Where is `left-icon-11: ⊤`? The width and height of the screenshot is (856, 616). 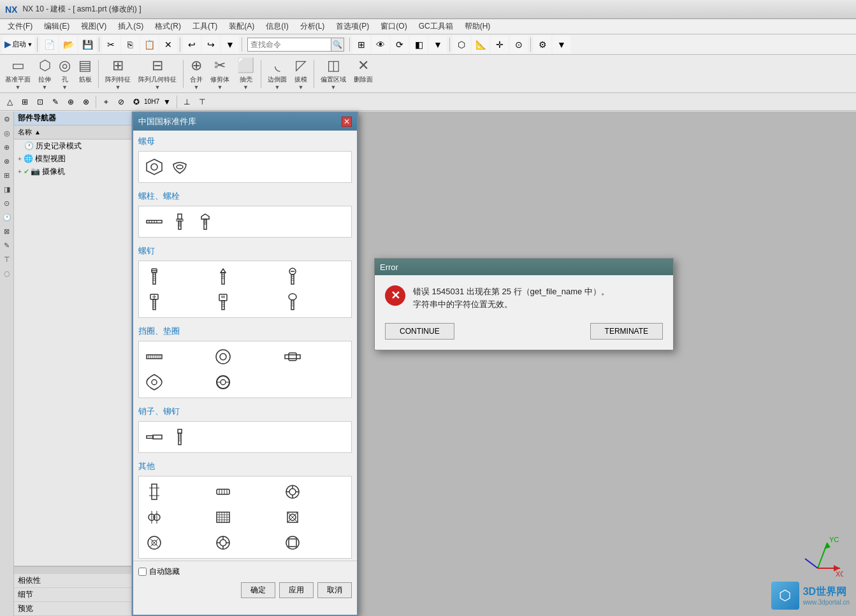 left-icon-11: ⊤ is located at coordinates (7, 259).